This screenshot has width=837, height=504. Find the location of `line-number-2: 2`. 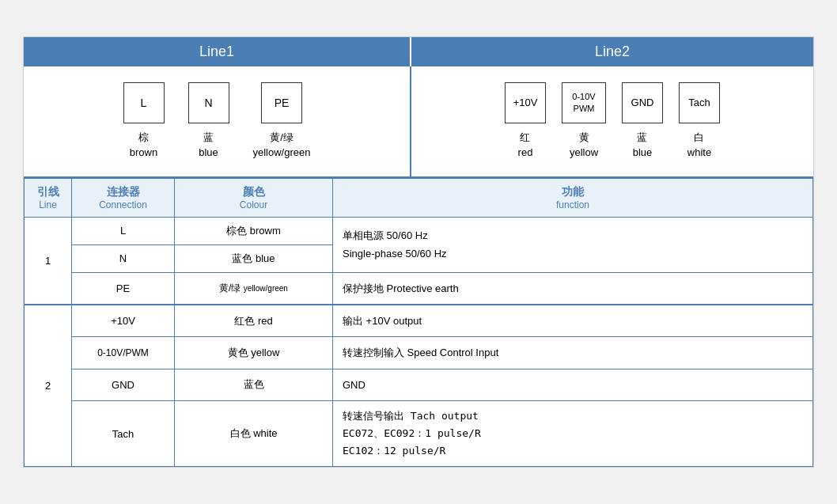

line-number-2: 2 is located at coordinates (48, 386).